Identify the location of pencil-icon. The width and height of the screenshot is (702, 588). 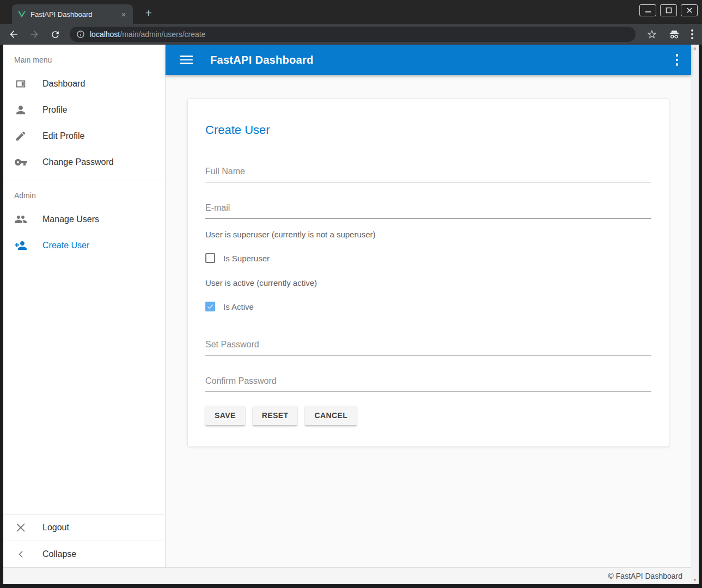
(21, 136).